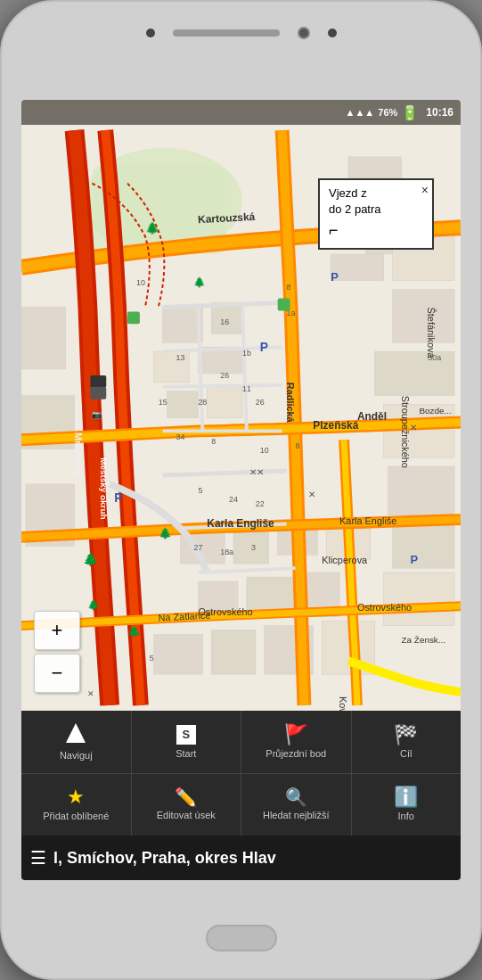  I want to click on navigate-icon, so click(76, 735).